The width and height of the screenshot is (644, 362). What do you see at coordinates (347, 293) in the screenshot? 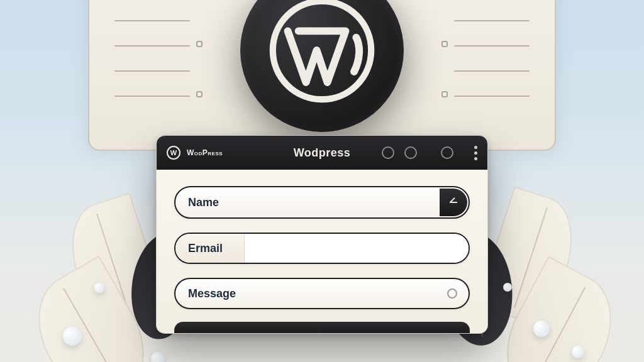
I see `message-input` at bounding box center [347, 293].